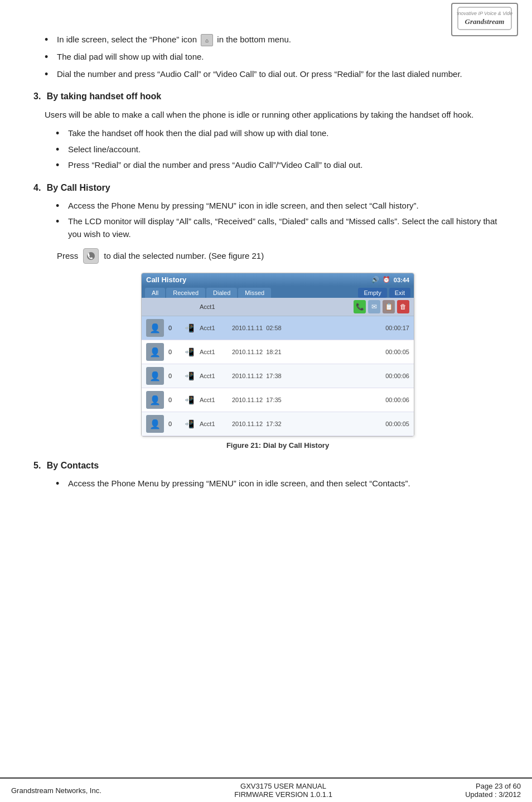 Image resolution: width=532 pixels, height=802 pixels. What do you see at coordinates (155, 328) in the screenshot?
I see `avatar-0: 👤` at bounding box center [155, 328].